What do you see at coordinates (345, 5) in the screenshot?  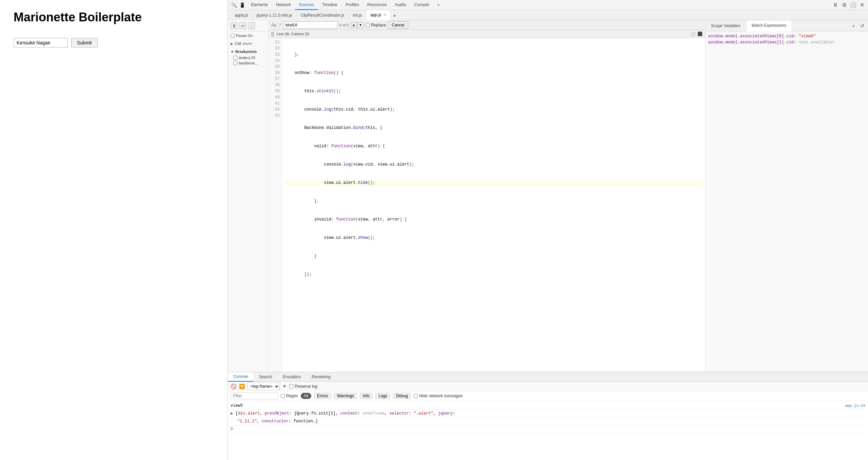 I see `tab-nav: Elements Network Sources Timeline Profil…` at bounding box center [345, 5].